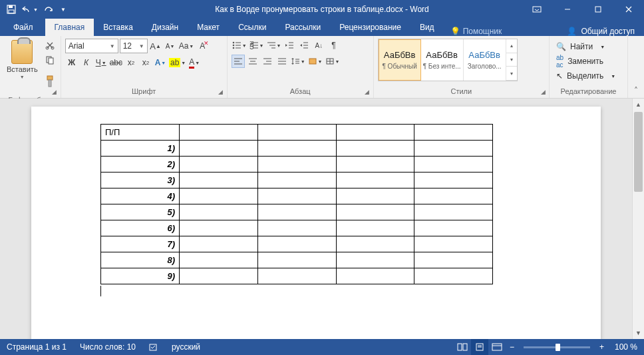  I want to click on line-spacing-button: ▼, so click(298, 61).